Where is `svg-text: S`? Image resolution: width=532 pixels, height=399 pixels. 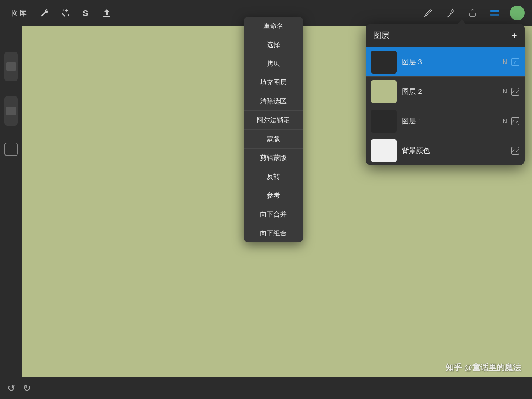 svg-text: S is located at coordinates (86, 13).